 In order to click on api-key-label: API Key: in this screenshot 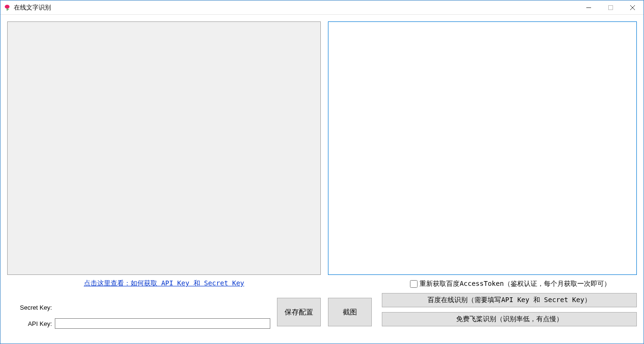, I will do `click(34, 324)`.